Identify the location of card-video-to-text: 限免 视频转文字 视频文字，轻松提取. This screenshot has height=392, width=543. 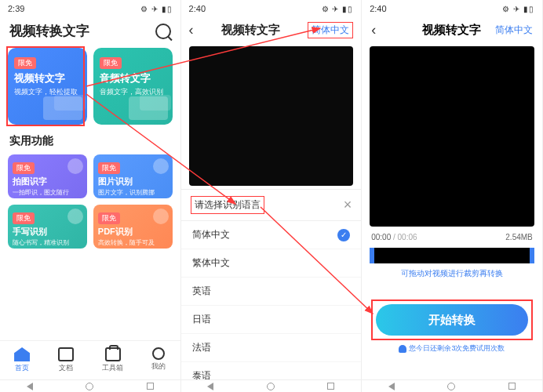
(47, 86).